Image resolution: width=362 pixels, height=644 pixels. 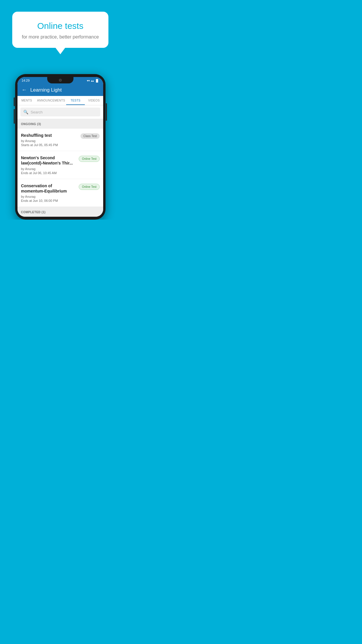 What do you see at coordinates (60, 140) in the screenshot?
I see `list-item: Reshuffling test by Anurag Starts at Jul…` at bounding box center [60, 140].